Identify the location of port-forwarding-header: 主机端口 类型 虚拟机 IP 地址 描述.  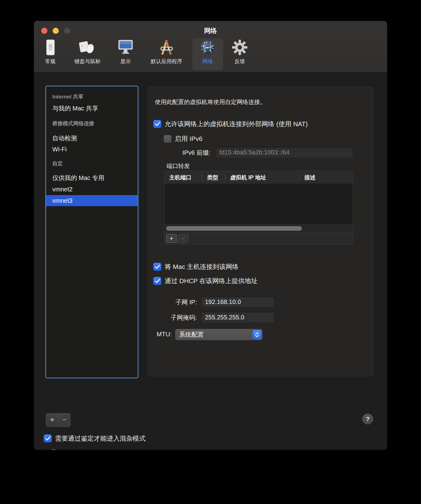
(259, 178).